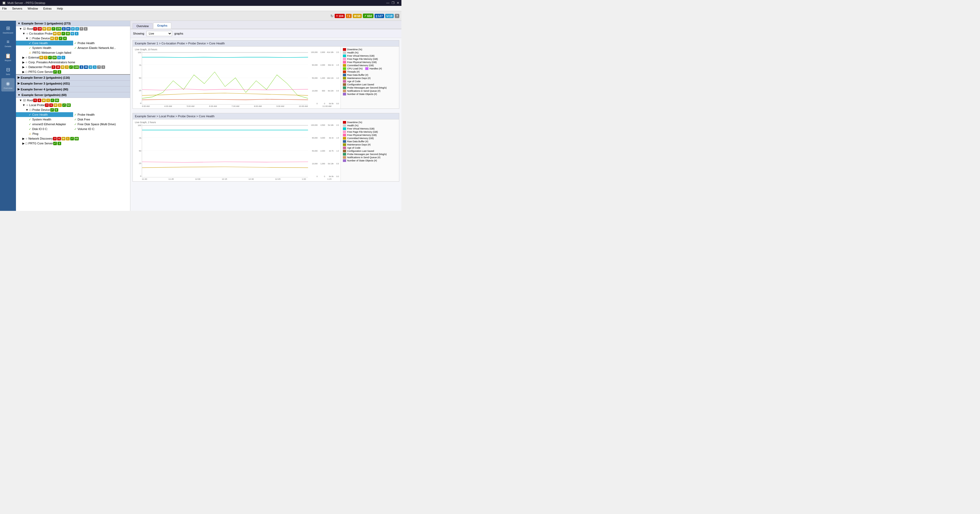 This screenshot has width=980, height=514. Describe the element at coordinates (8, 57) in the screenshot. I see `sidebar-item-report: 📋 Report` at that location.